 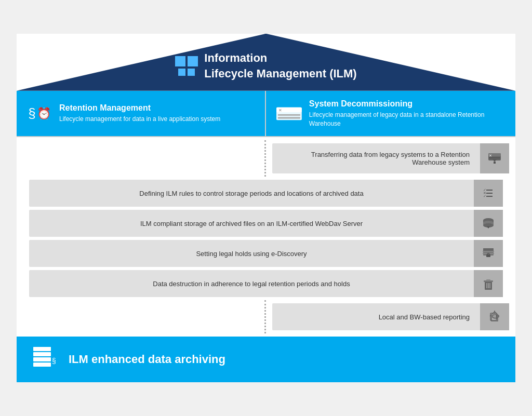 I want to click on destruction-row: Data destruction in adherence to legal r…, so click(x=266, y=284).